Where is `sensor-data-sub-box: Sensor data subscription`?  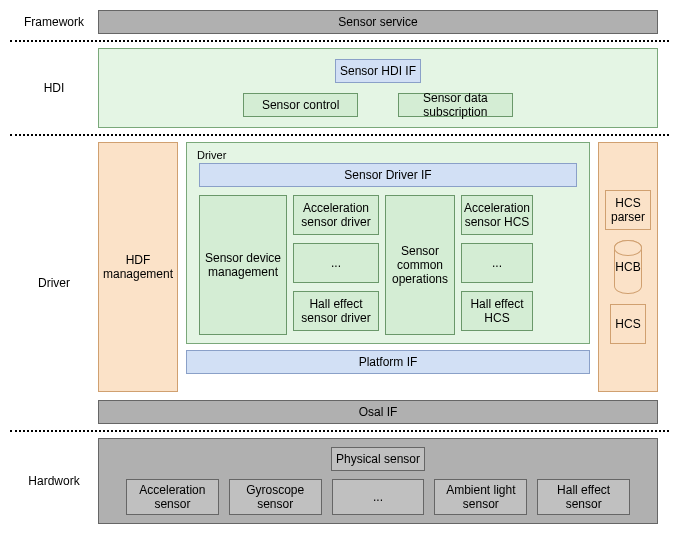 sensor-data-sub-box: Sensor data subscription is located at coordinates (456, 105).